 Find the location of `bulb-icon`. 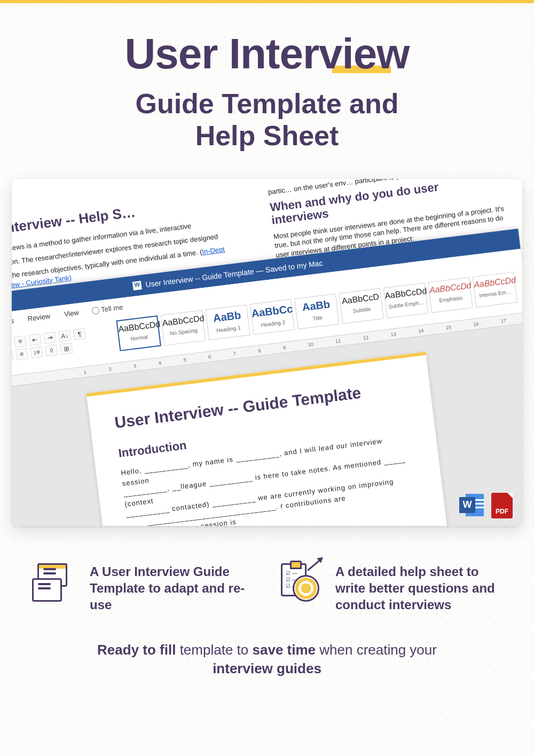

bulb-icon is located at coordinates (96, 310).